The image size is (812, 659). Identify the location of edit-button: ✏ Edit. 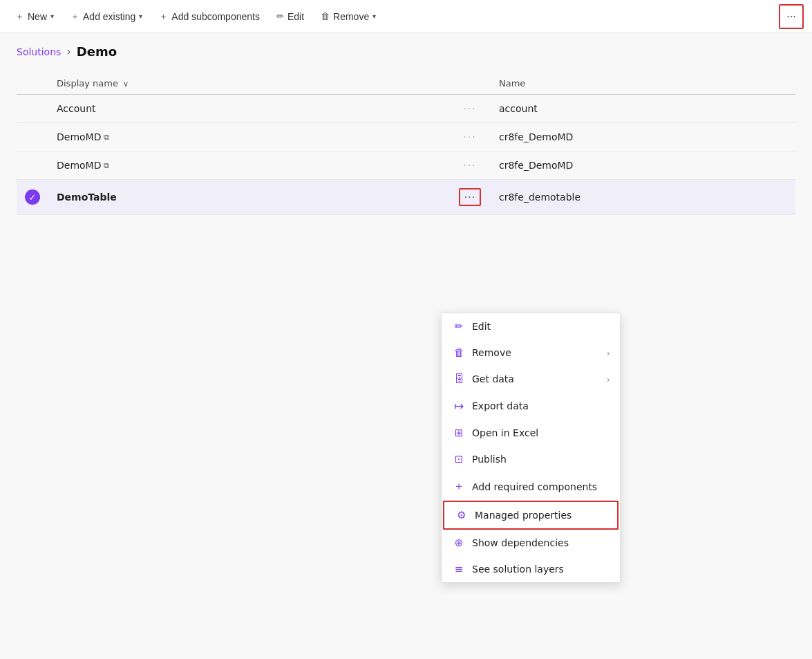
(290, 17).